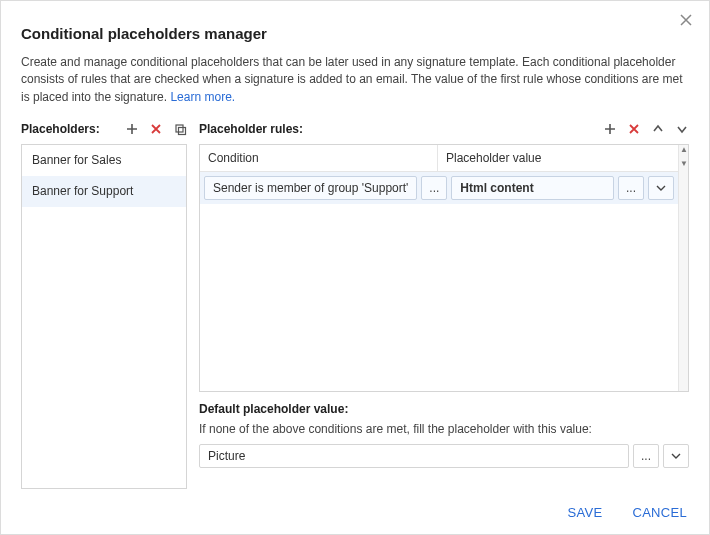 The width and height of the screenshot is (710, 535). Describe the element at coordinates (562, 188) in the screenshot. I see `rule-value-cell: Html content ...` at that location.